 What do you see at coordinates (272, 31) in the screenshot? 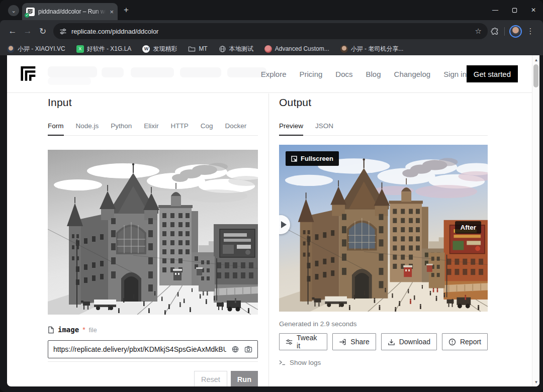
I see `browser-toolbar: ← → ↻ replicate.com/piddnad/ddcolor ☆ ⋮` at bounding box center [272, 31].